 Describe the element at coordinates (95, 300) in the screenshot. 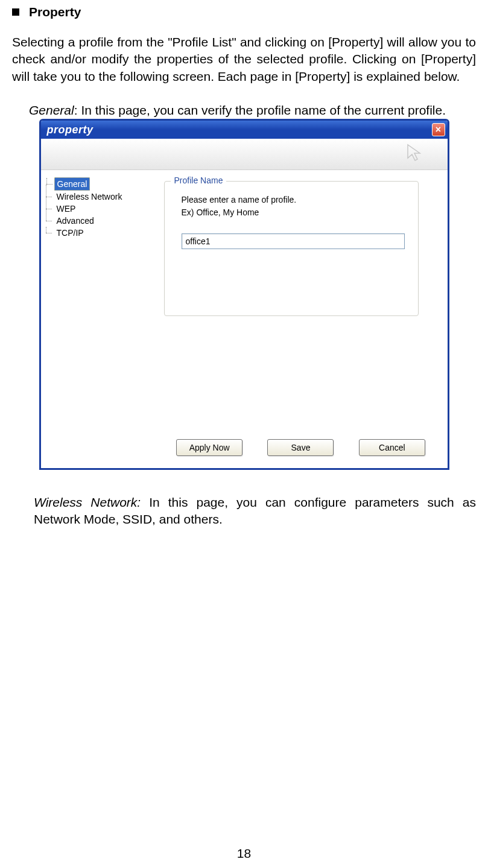

I see `nav-tree: General Wireless Network WEP Advanced TC…` at that location.